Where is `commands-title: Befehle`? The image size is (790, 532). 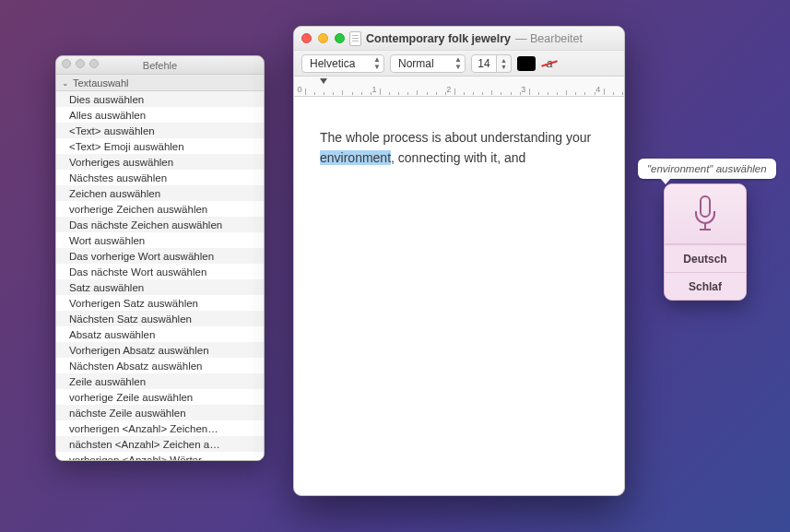 commands-title: Befehle is located at coordinates (160, 65).